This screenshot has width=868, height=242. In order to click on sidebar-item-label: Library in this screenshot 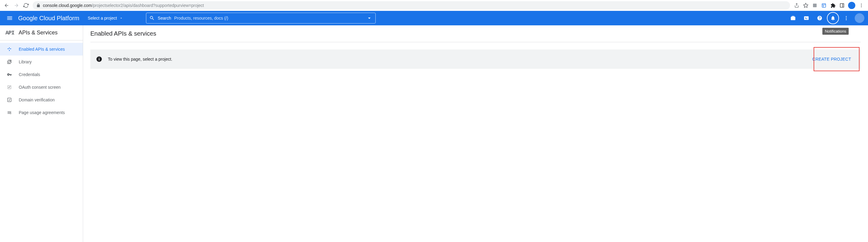, I will do `click(25, 62)`.